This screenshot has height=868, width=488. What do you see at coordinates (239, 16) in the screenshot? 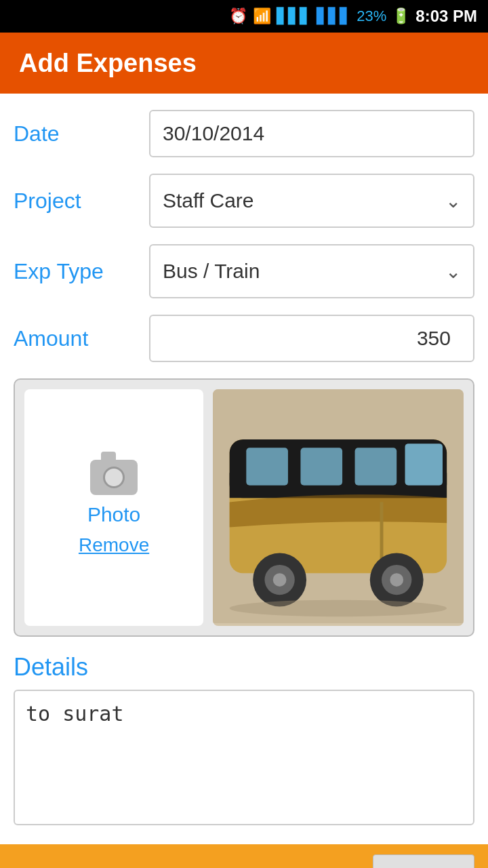
I see `alarm-icon: ⏰` at bounding box center [239, 16].